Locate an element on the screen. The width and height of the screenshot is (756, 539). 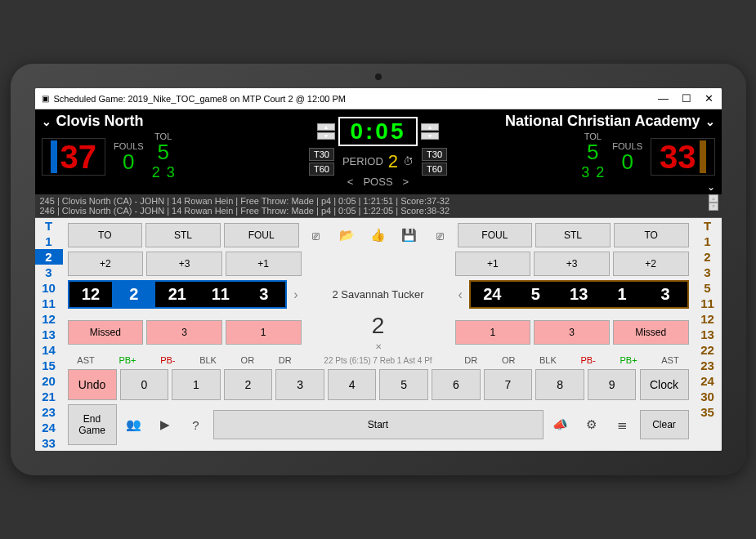
play-icon: ▶ is located at coordinates (165, 425).